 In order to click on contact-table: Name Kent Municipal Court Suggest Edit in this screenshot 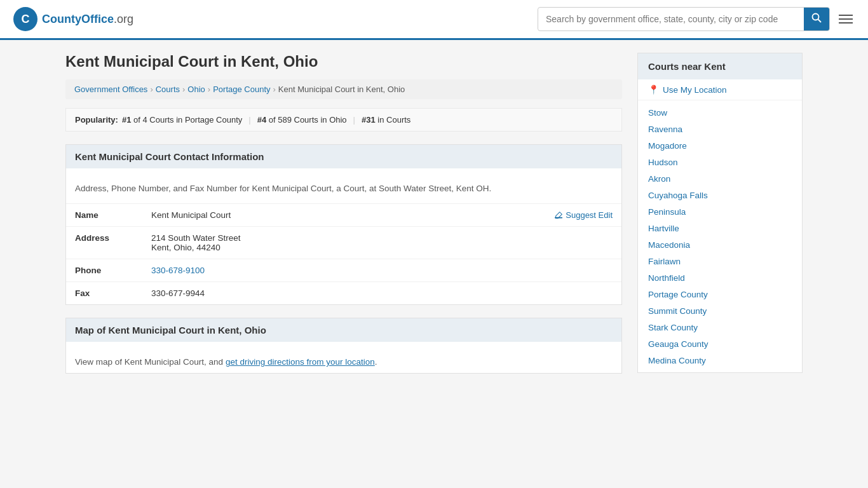, I will do `click(344, 254)`.